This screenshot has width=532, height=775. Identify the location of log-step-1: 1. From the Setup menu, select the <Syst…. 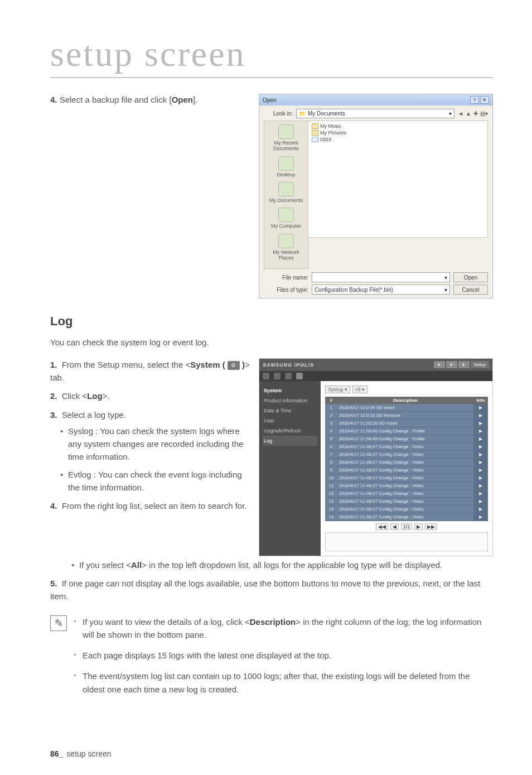
(150, 372).